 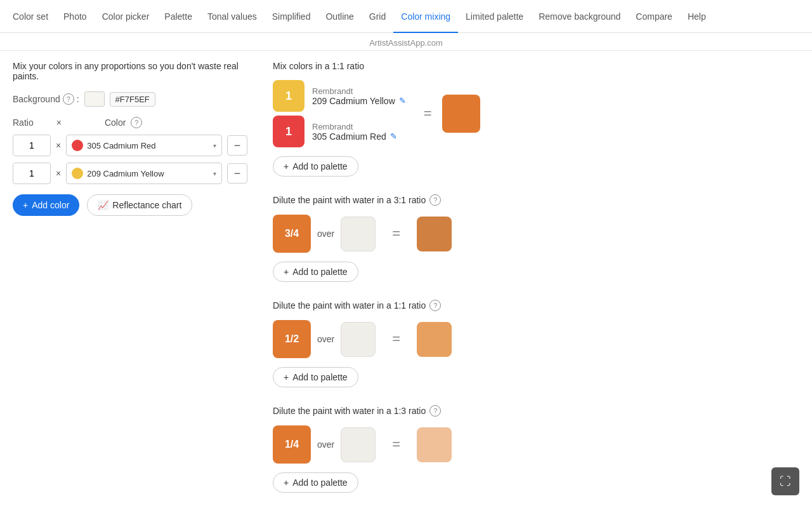 I want to click on dilution-section-2: Dilute the paint with water in a 1:3 rat…, so click(x=536, y=449).